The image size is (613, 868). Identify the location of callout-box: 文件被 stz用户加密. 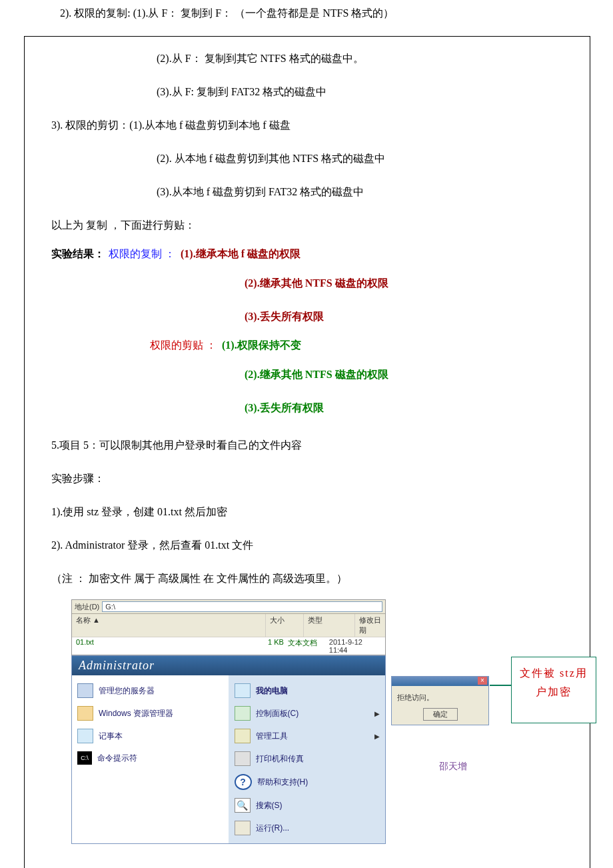
(554, 690).